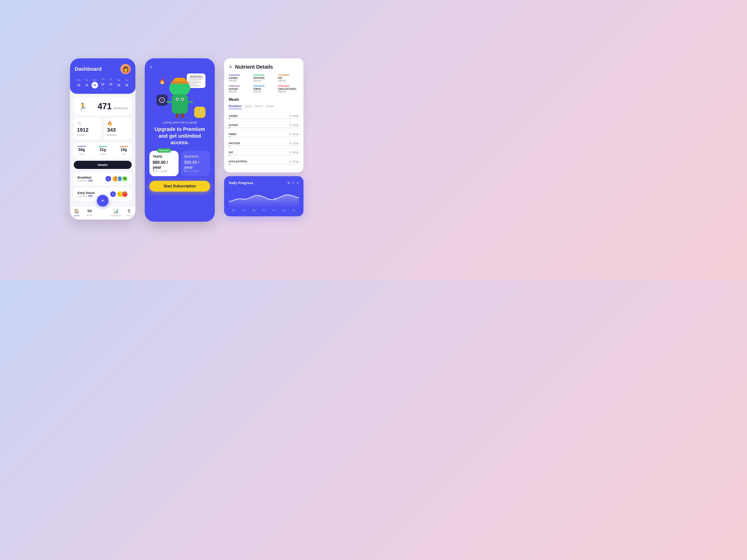  What do you see at coordinates (269, 107) in the screenshot?
I see `tab-snack: Snack` at bounding box center [269, 107].